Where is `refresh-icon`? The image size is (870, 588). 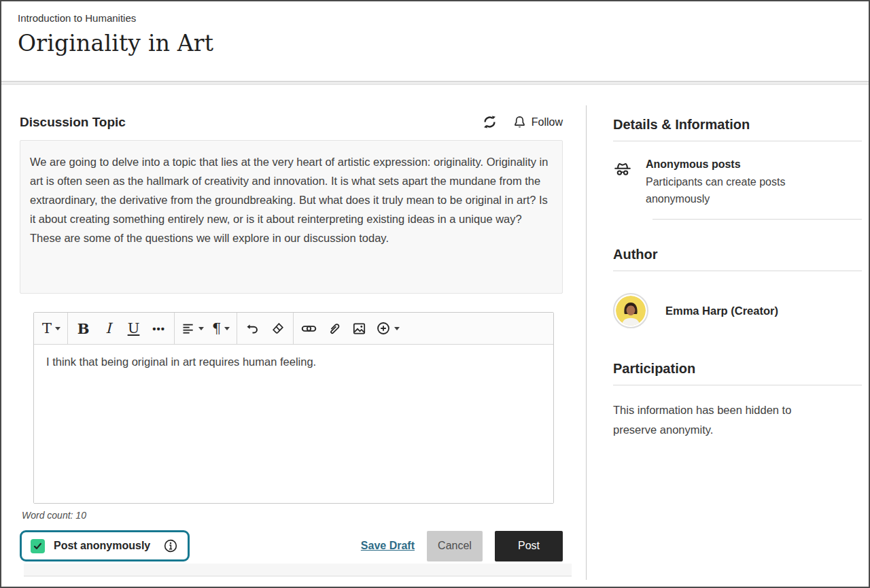 refresh-icon is located at coordinates (489, 122).